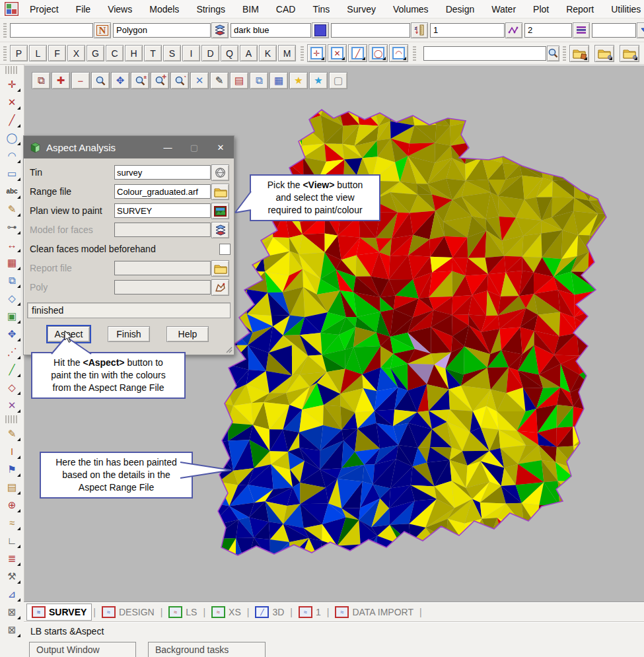 This screenshot has height=657, width=644. Describe the element at coordinates (77, 53) in the screenshot. I see `mode-button-x: X` at that location.